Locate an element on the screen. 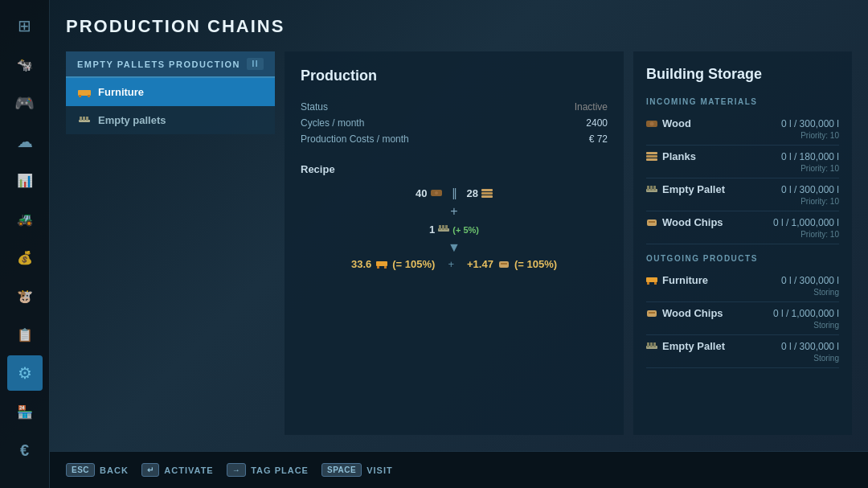 Image resolution: width=868 pixels, height=488 pixels. furniture-recipe-icon is located at coordinates (382, 265).